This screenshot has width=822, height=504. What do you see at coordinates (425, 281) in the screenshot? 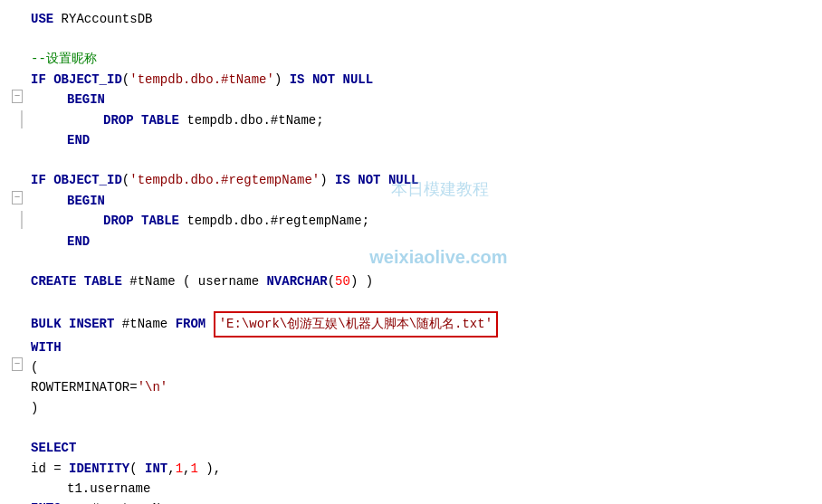
I see `line-content-create: CREATE TABLE #tName ( username NVARCHAR(…` at bounding box center [425, 281].